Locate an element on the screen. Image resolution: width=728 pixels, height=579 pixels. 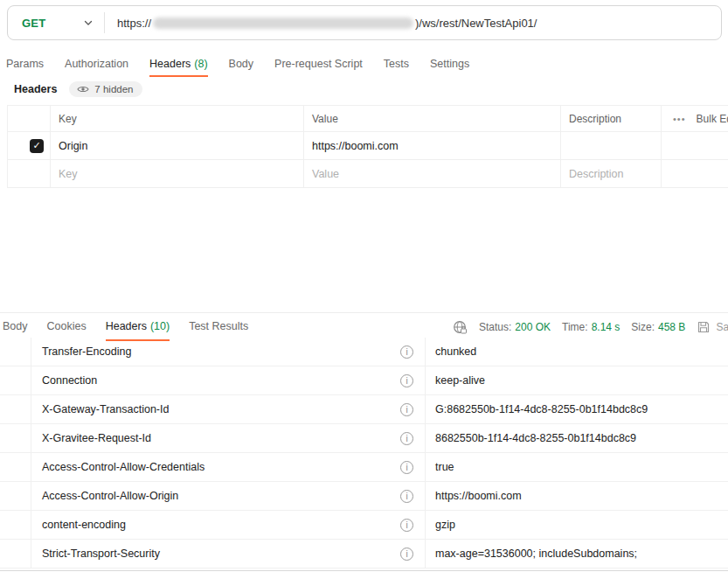
method-selector: GET is located at coordinates (56, 23).